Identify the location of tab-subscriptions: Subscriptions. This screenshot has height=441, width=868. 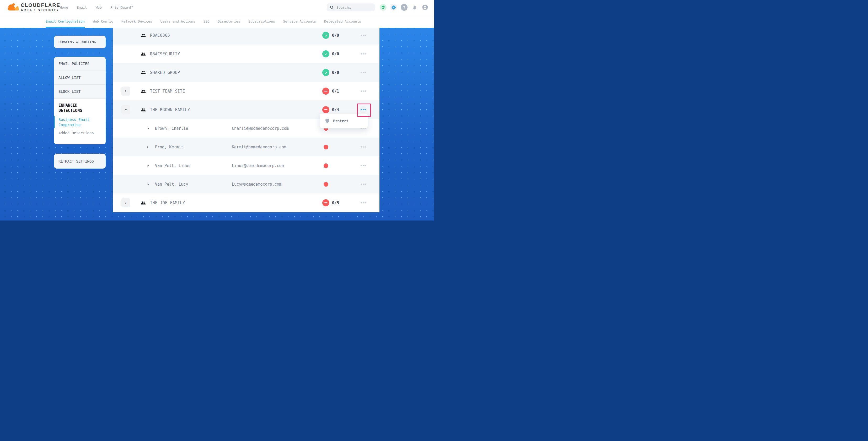
(261, 21).